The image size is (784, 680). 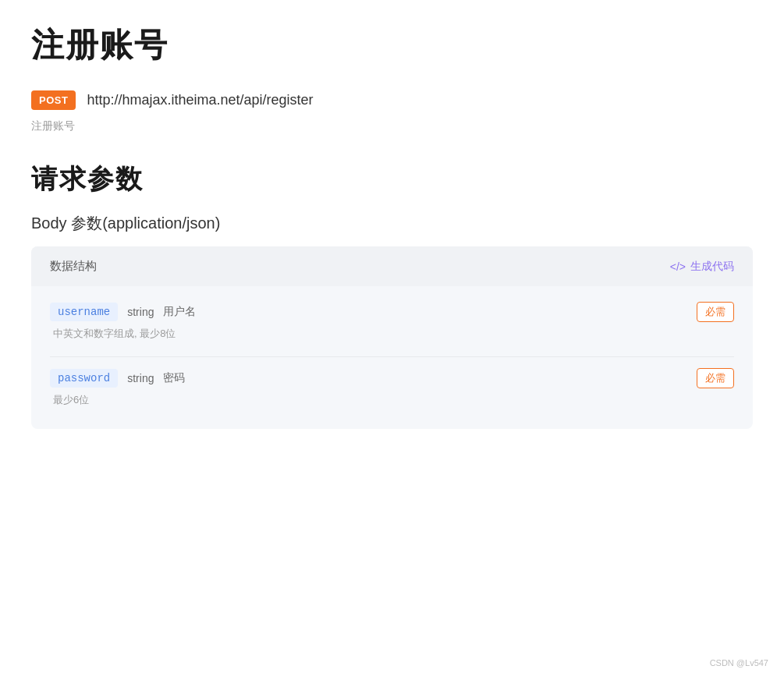 I want to click on param-item-password: password string 密码 必需 最少6位, so click(x=392, y=388).